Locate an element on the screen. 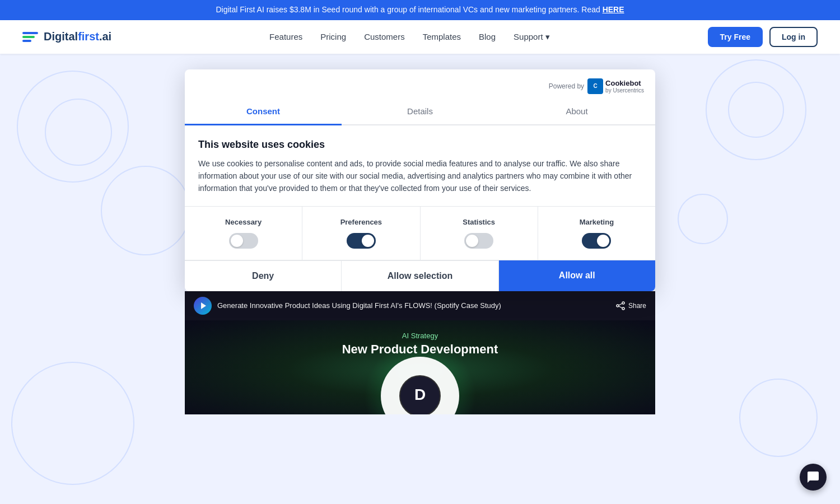  cookie-tabs: Consent Details About is located at coordinates (420, 112).